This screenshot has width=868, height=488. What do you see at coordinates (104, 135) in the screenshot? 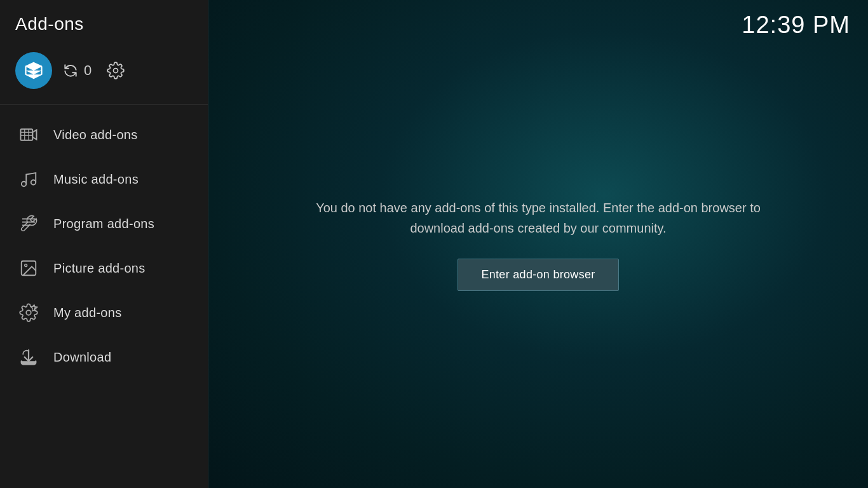
I see `sidebar-item-video-addons: Video add-ons` at bounding box center [104, 135].